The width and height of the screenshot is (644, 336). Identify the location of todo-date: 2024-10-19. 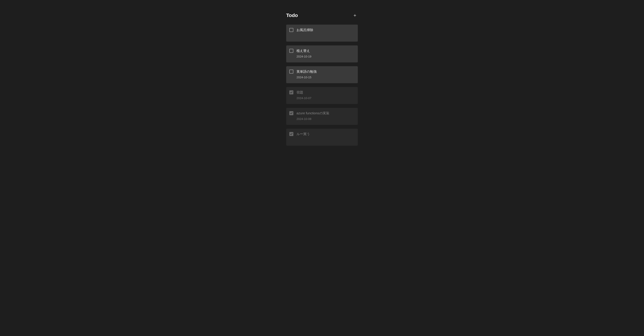
(326, 56).